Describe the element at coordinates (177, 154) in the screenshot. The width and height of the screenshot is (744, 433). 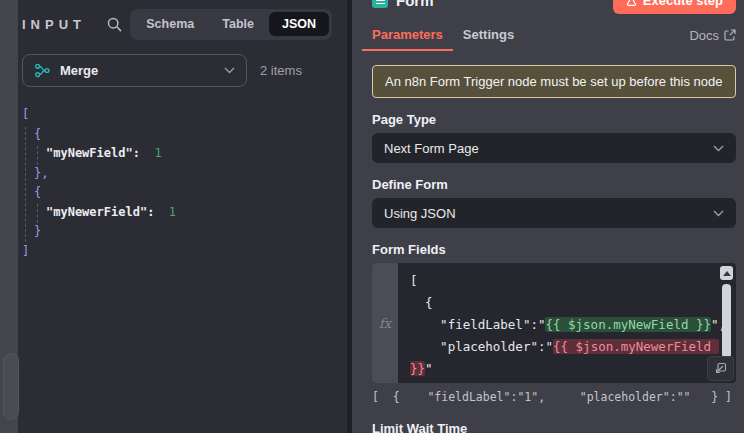
I see `json-line: "myNewField": 1` at that location.